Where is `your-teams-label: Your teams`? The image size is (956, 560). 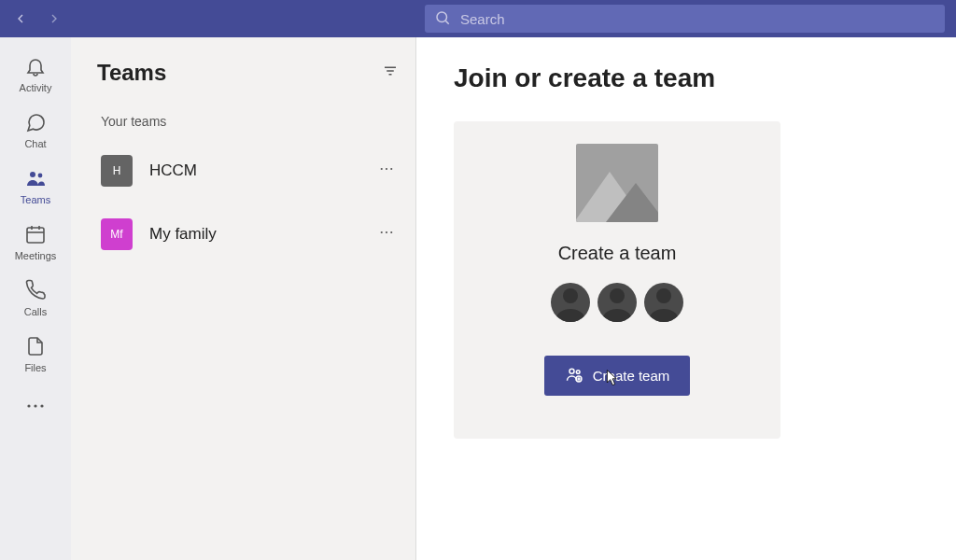 your-teams-label: Your teams is located at coordinates (248, 121).